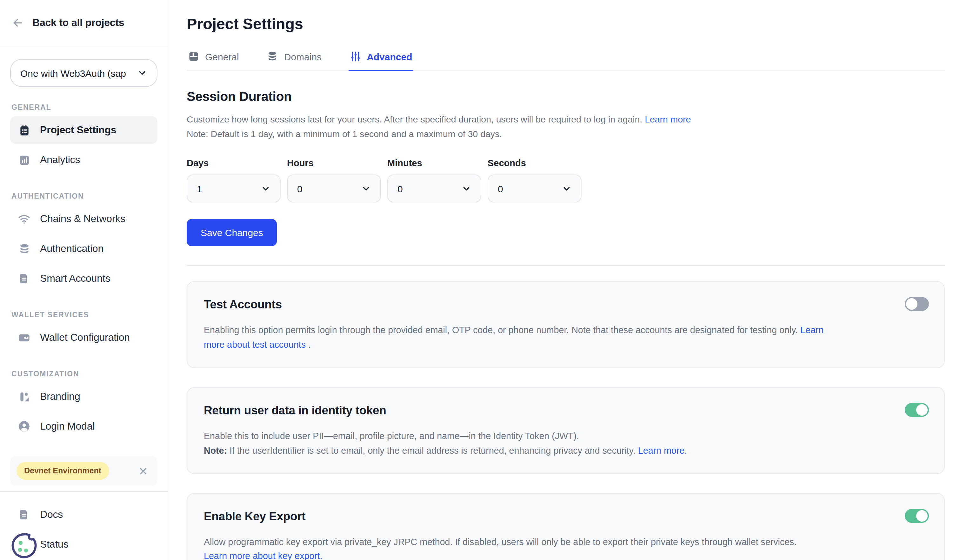 The width and height of the screenshot is (960, 560). I want to click on sidebar-item-label: Project Settings, so click(78, 130).